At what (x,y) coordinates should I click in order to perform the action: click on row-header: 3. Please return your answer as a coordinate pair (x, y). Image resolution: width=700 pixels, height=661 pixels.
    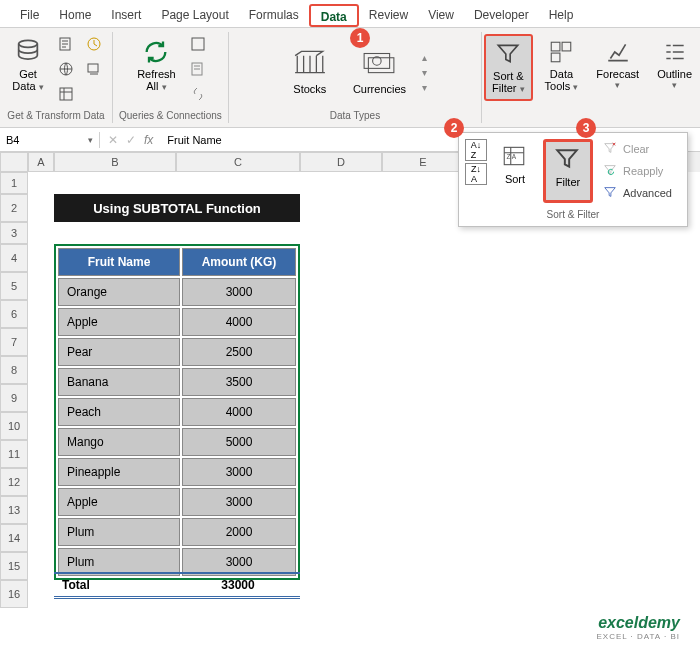
    Looking at the image, I should click on (14, 233).